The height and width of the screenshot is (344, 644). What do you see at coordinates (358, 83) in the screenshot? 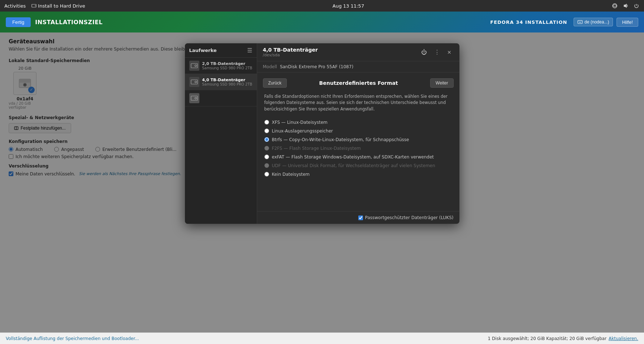
I see `modal-section-header: Zurück Benutzerdefiniertes Format Weiter` at bounding box center [358, 83].